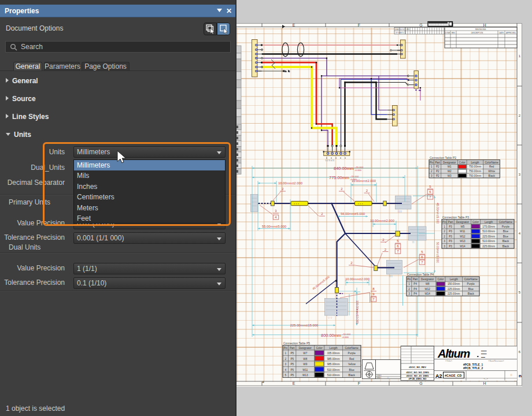 Image resolution: width=532 pixels, height=416 pixels. I want to click on svg-text: 510.00mm, so click(334, 370).